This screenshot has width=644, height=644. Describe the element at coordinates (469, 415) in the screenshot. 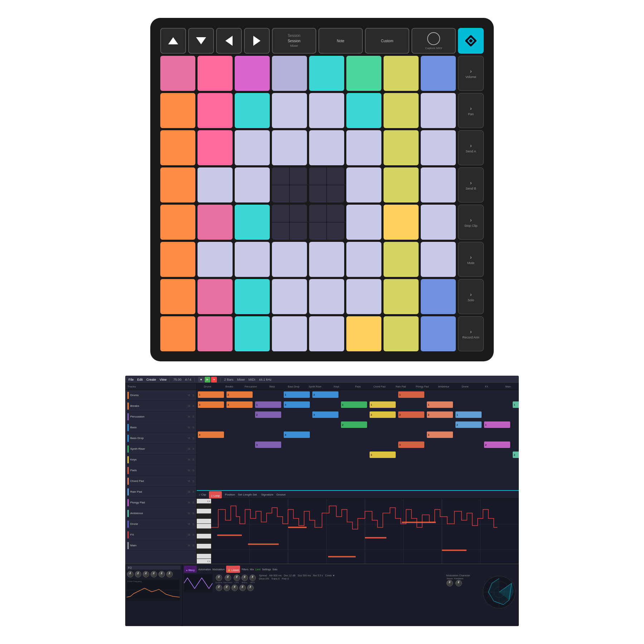

I see `session-cell-2-9: 1` at that location.